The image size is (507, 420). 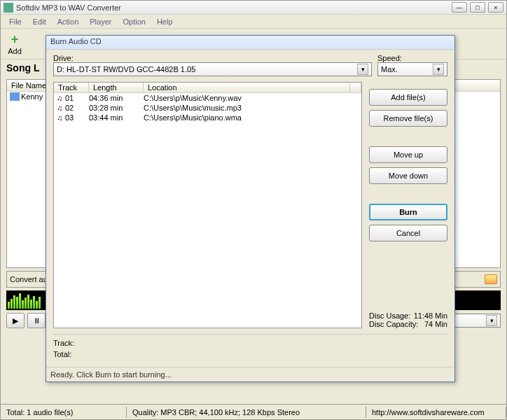 I want to click on usage-label: Disc Usage:, so click(x=389, y=316).